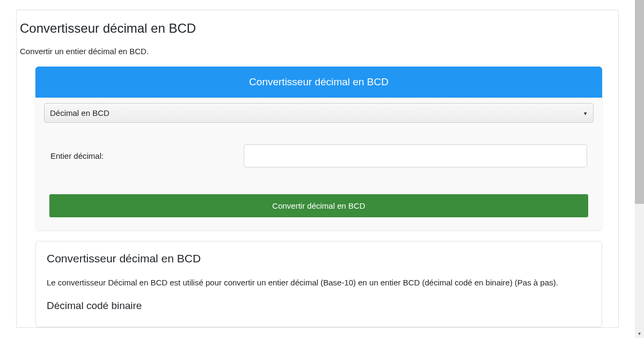 This screenshot has width=644, height=338. I want to click on mode-select-wrapper: Décimal en BCD ▾, so click(319, 113).